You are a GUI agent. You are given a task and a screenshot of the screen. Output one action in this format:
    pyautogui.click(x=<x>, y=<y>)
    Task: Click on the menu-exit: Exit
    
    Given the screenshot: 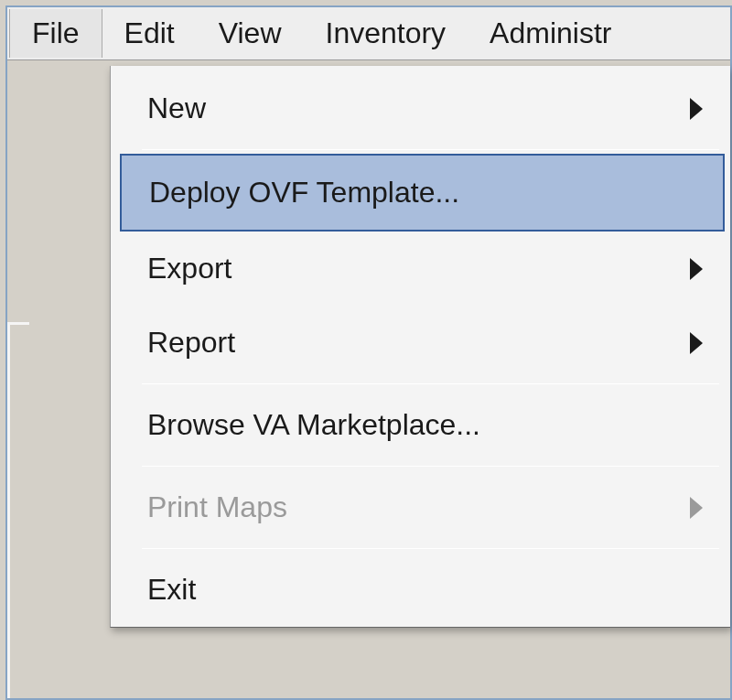 What is the action you would take?
    pyautogui.click(x=421, y=589)
    